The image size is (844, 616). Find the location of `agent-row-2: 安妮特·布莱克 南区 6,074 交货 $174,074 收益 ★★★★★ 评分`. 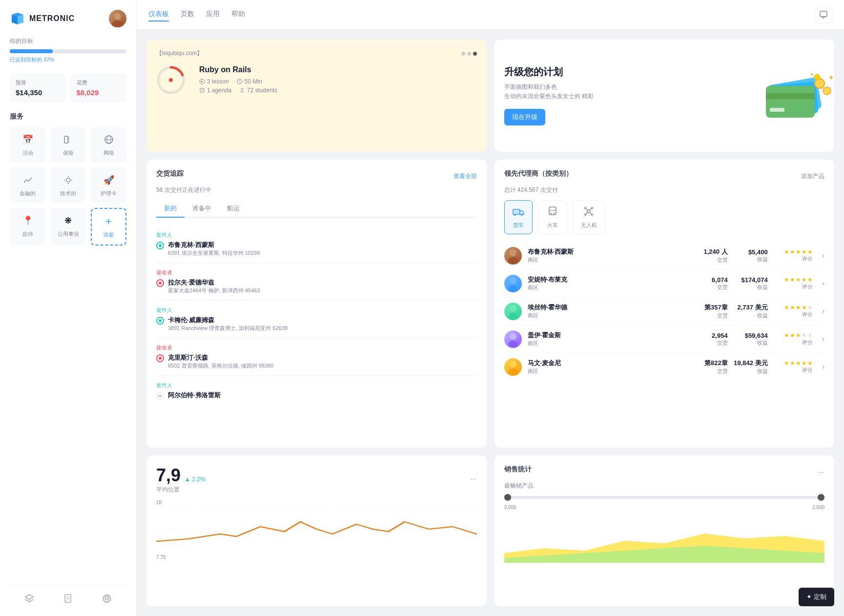

agent-row-2: 安妮特·布莱克 南区 6,074 交货 $174,074 收益 ★★★★★ 评分 is located at coordinates (665, 284).